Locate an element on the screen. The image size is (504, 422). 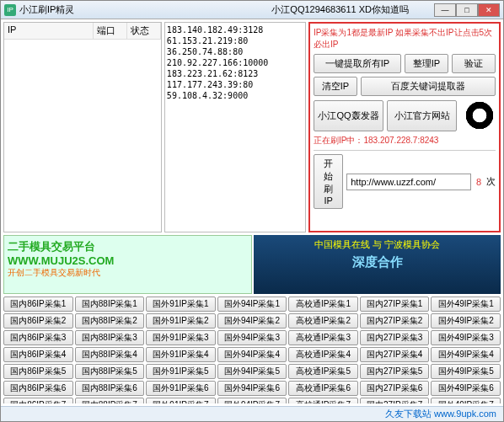
collector-button: 高校通IP采集2 is located at coordinates (324, 321).